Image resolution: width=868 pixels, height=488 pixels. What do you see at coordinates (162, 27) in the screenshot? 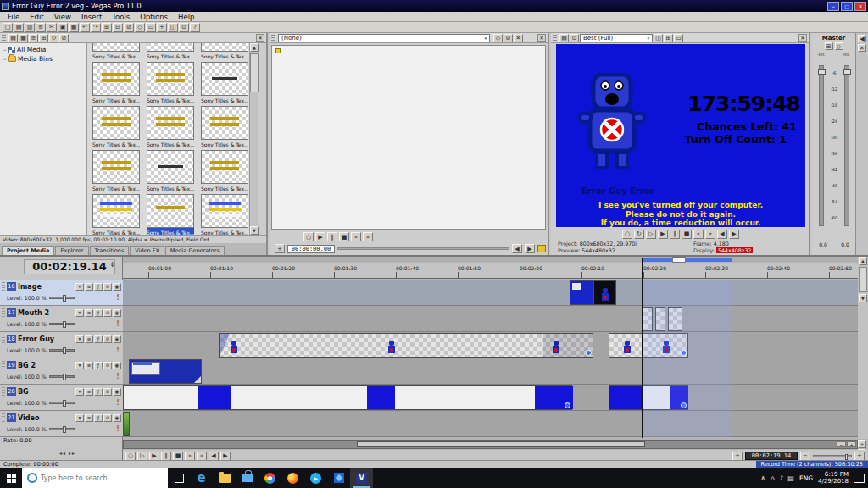
I see `envelope-edit-tool-icon: +` at bounding box center [162, 27].